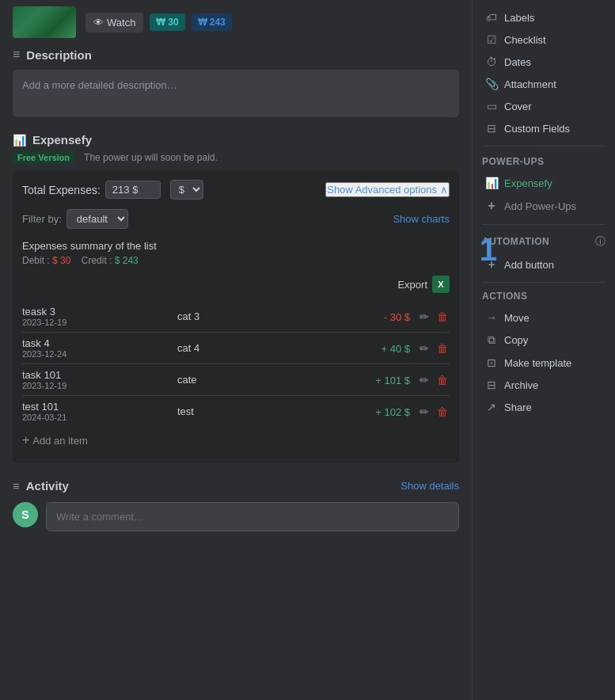  Describe the element at coordinates (544, 62) in the screenshot. I see `sidebar-item-dates: ⏱ Dates` at that location.